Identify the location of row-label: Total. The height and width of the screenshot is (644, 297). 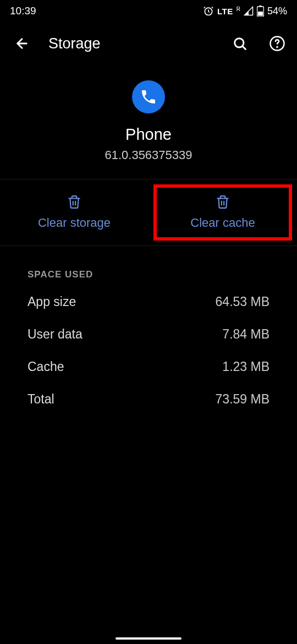
(41, 400).